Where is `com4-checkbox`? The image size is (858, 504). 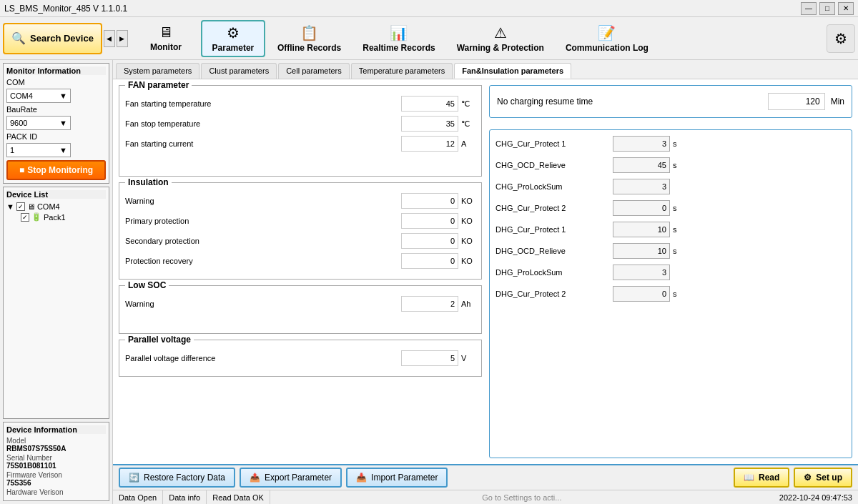
com4-checkbox is located at coordinates (21, 207).